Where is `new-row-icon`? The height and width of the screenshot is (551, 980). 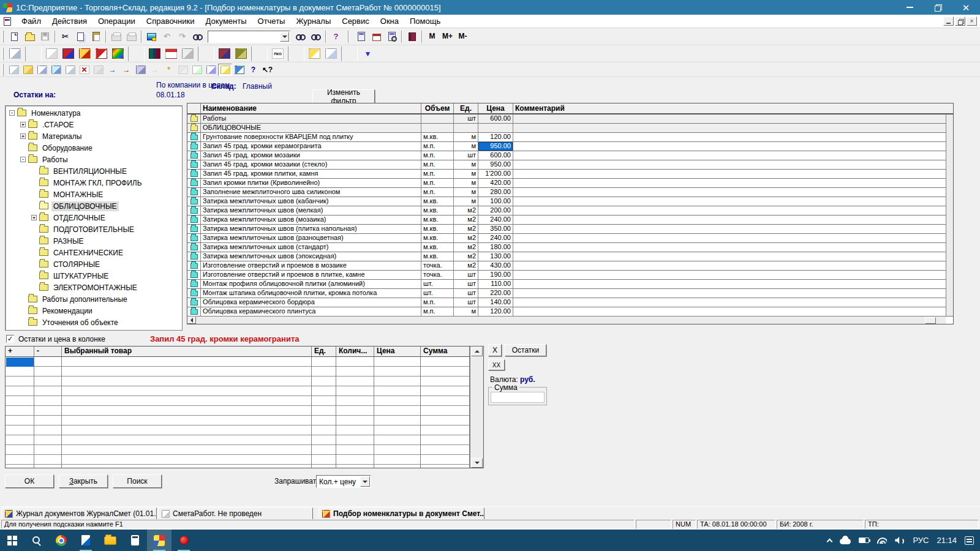
new-row-icon is located at coordinates (13, 70).